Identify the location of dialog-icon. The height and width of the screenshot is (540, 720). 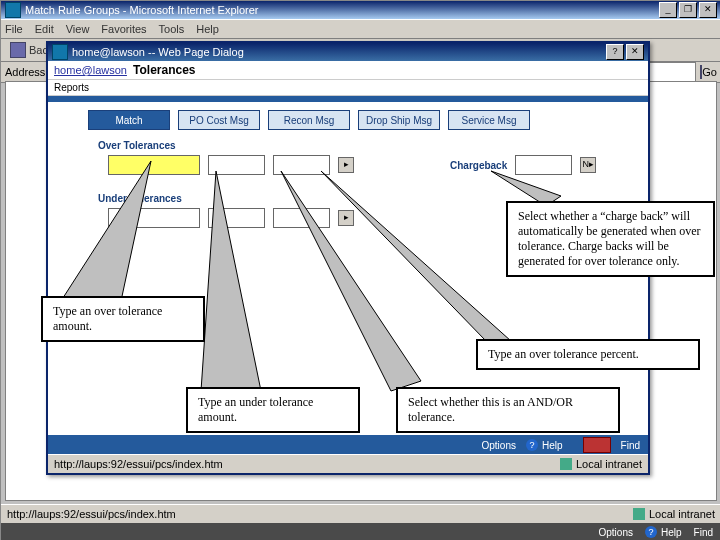
(60, 52).